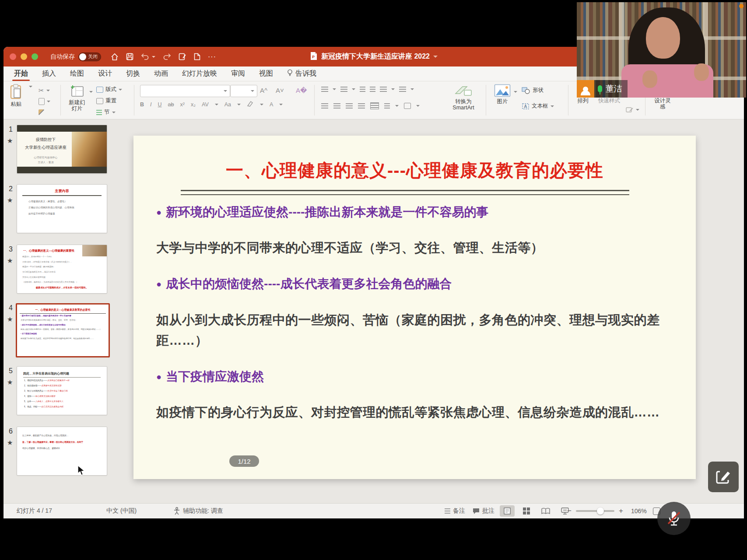 The width and height of the screenshot is (747, 560). Describe the element at coordinates (674, 518) in the screenshot. I see `microphone-muted-button` at that location.